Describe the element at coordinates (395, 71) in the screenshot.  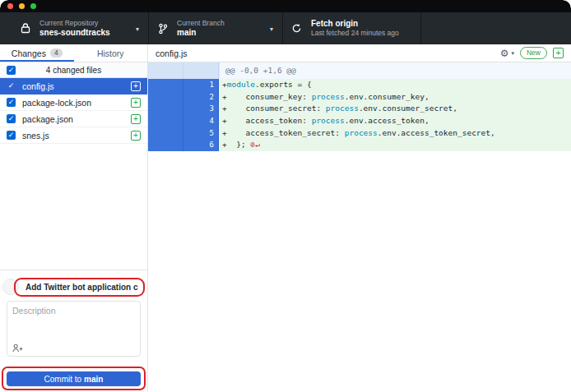
I see `hunk-header-text: @@ -0,0 +1,6 @@` at that location.